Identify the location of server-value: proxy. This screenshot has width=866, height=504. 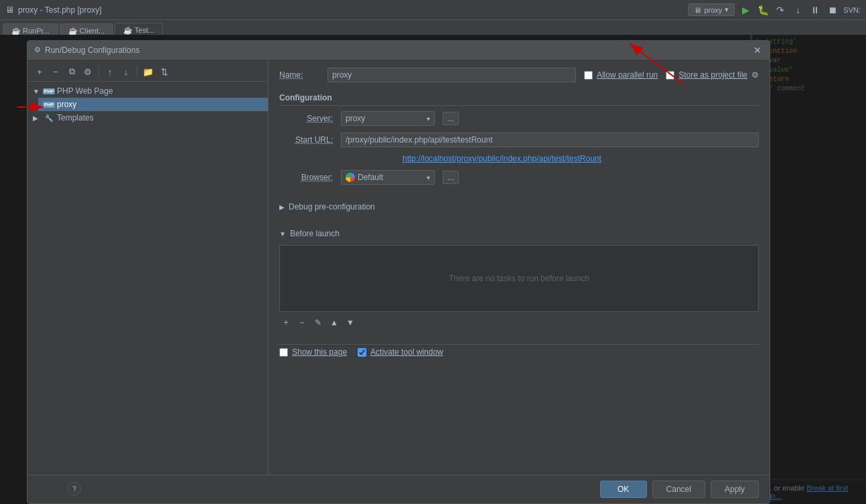
(355, 118).